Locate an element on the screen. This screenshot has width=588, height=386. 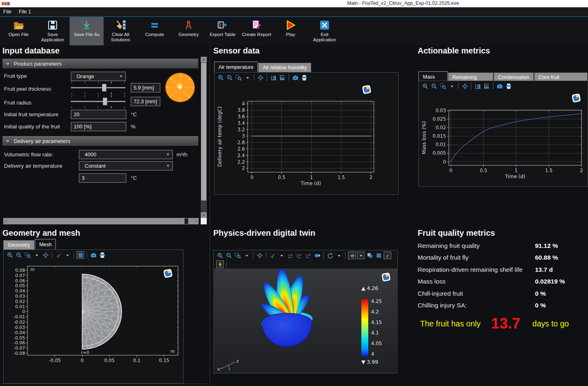
fruit-radius-slider is located at coordinates (98, 101).